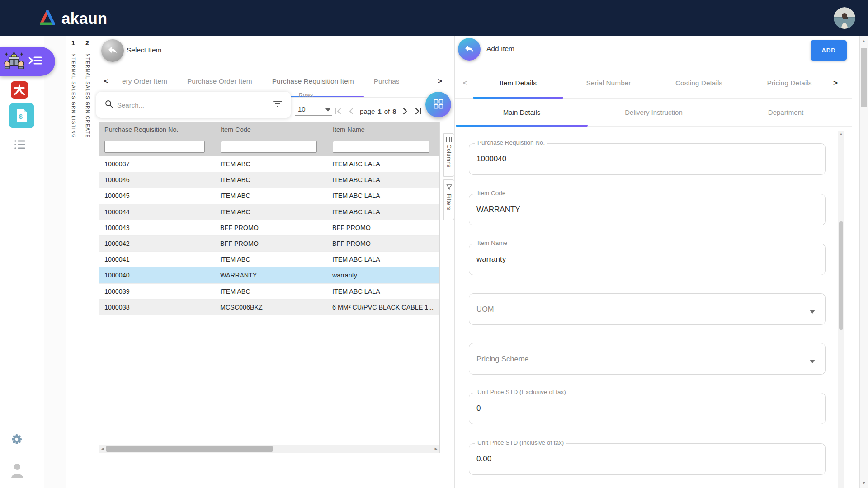 The height and width of the screenshot is (488, 868). I want to click on workspace-tab-grn-listing: 1 INTERNAL SALES GRN LISTING, so click(73, 262).